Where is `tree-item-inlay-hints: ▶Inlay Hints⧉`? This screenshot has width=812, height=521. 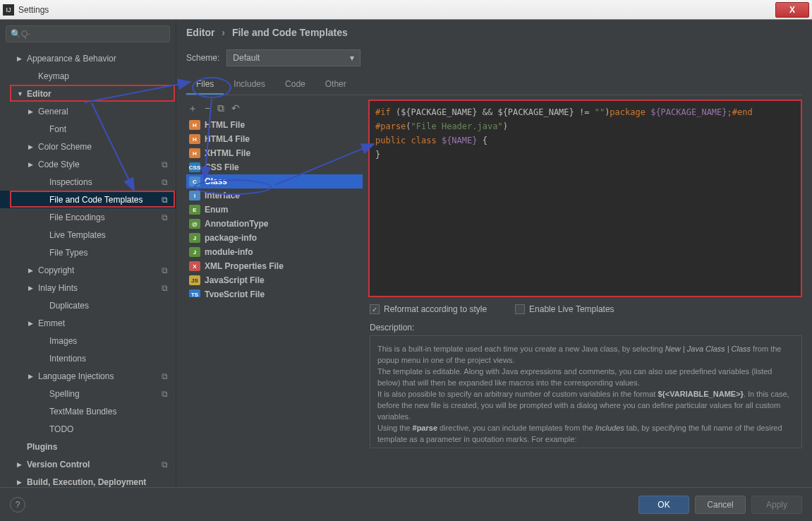 tree-item-inlay-hints: ▶Inlay Hints⧉ is located at coordinates (87, 288).